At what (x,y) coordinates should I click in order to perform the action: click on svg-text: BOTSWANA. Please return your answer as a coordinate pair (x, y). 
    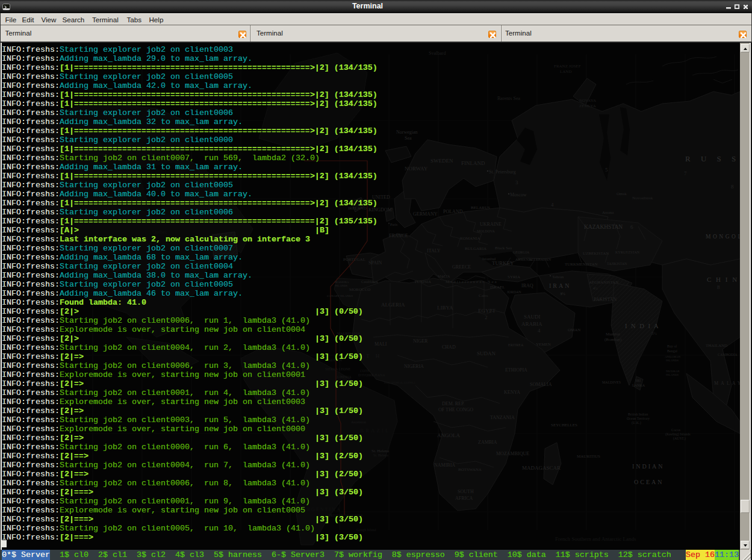
    Looking at the image, I should click on (470, 470).